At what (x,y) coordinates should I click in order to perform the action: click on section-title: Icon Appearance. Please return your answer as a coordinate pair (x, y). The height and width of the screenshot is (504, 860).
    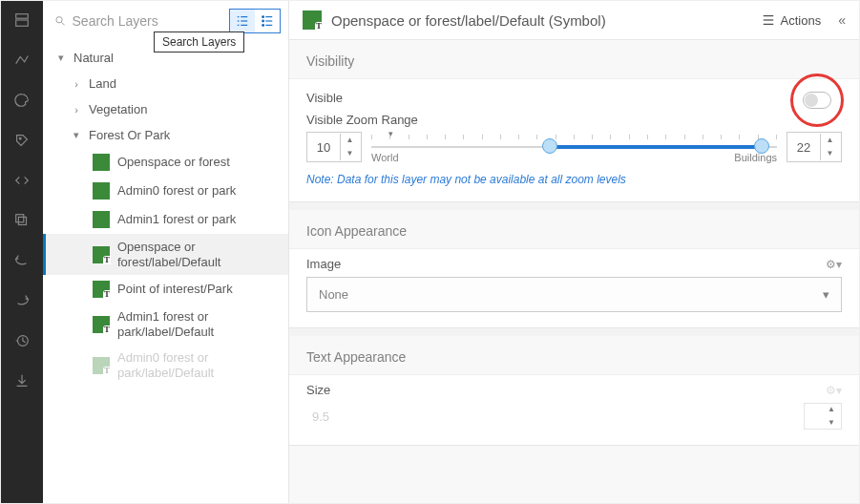
    Looking at the image, I should click on (575, 229).